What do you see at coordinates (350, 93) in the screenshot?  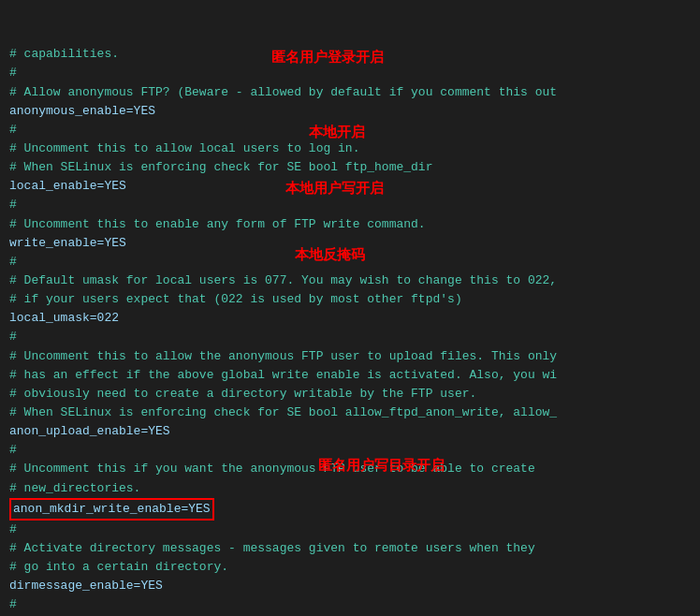 I see `code-line: # Allow anonymous FTP? (Beware - allowed…` at bounding box center [350, 93].